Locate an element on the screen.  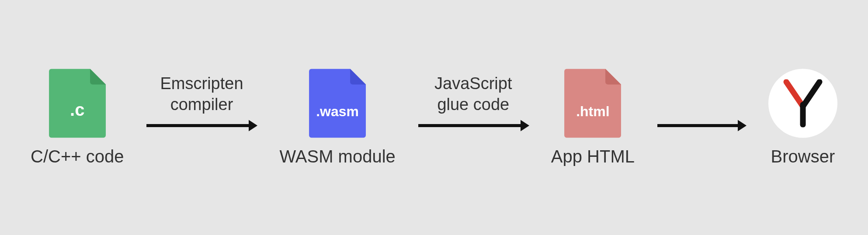
arrow-glue-label: JavaScript glue code is located at coordinates (473, 94).